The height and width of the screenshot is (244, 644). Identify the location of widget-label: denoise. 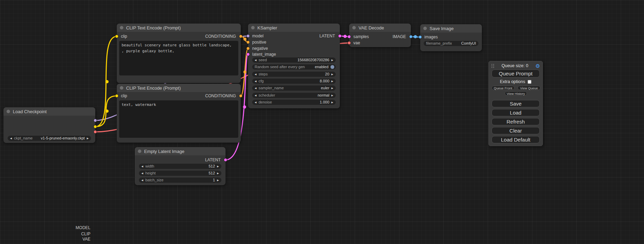
(288, 102).